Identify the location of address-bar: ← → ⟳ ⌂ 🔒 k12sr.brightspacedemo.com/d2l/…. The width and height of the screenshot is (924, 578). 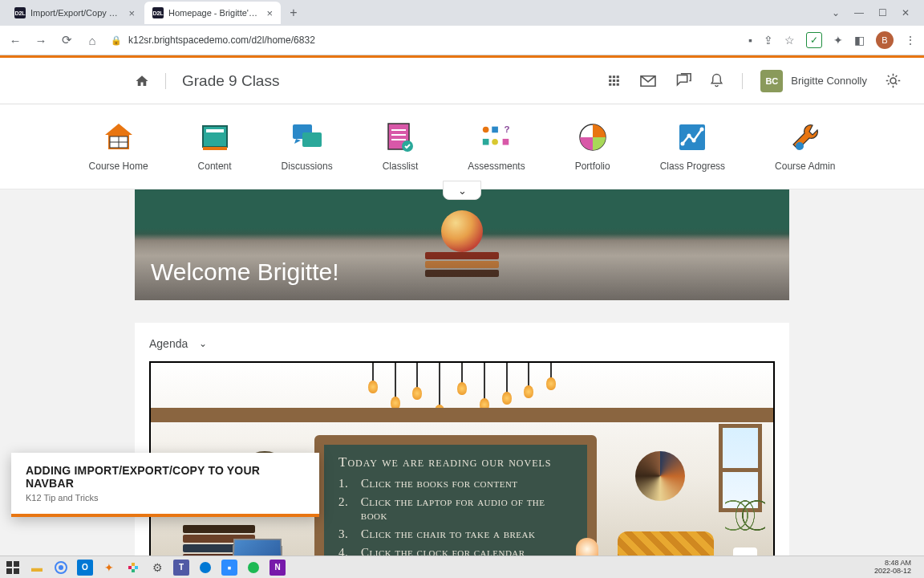
(462, 40).